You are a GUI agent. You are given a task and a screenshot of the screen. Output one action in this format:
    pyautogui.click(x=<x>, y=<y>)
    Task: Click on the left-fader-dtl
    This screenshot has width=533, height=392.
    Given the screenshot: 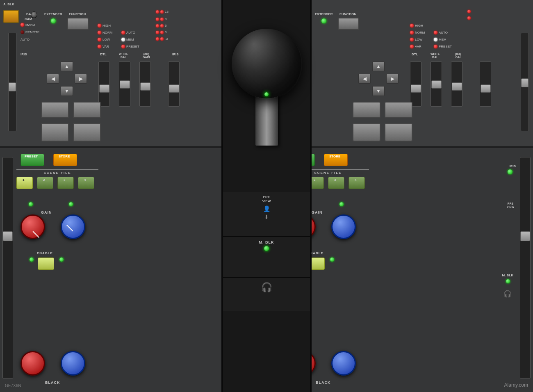 What is the action you would take?
    pyautogui.click(x=104, y=84)
    